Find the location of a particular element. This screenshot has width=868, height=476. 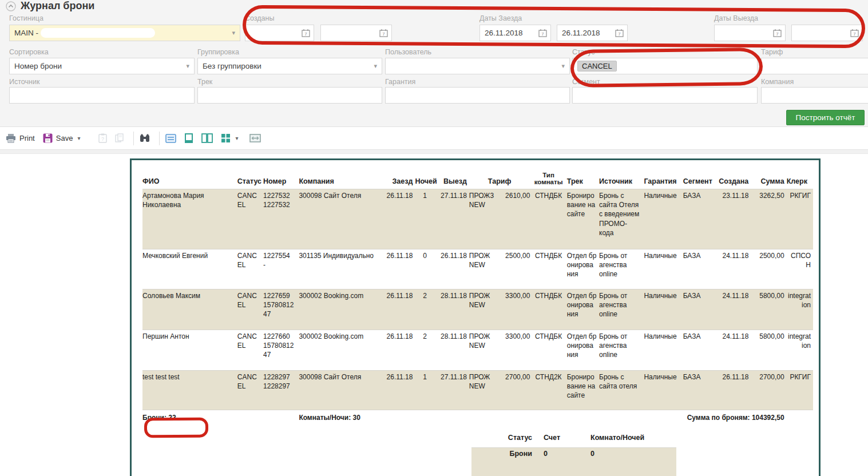

user-select is located at coordinates (477, 66).